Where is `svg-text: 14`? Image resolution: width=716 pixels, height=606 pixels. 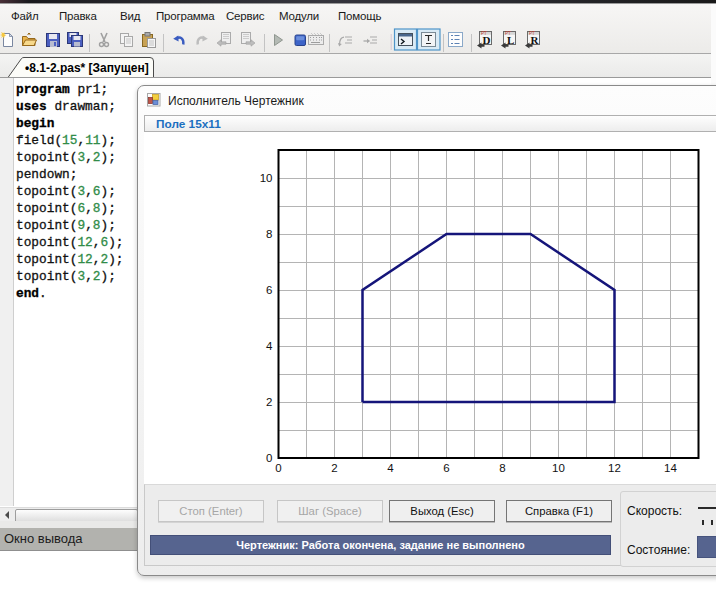 svg-text: 14 is located at coordinates (670, 468).